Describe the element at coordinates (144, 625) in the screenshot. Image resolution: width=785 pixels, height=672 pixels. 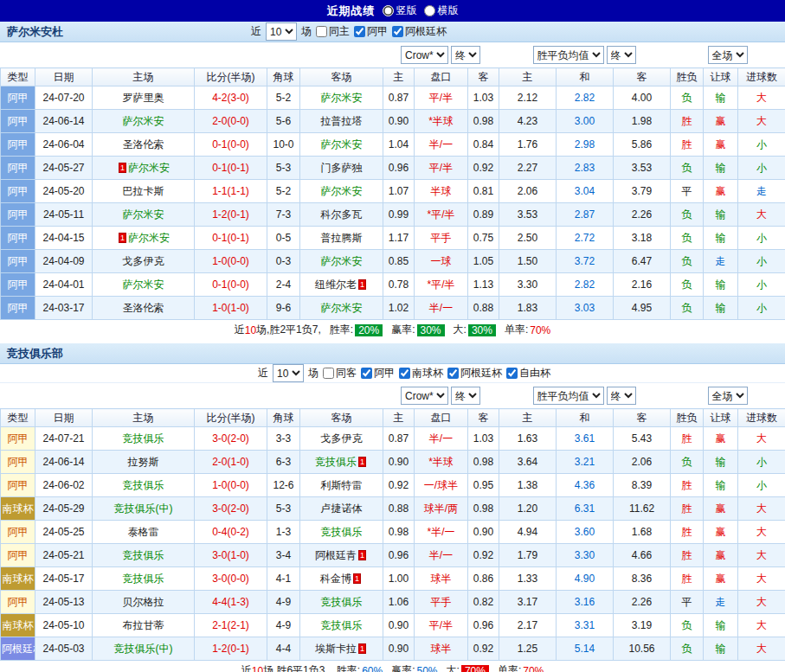
I see `home-team-name: 布拉甘蒂` at that location.